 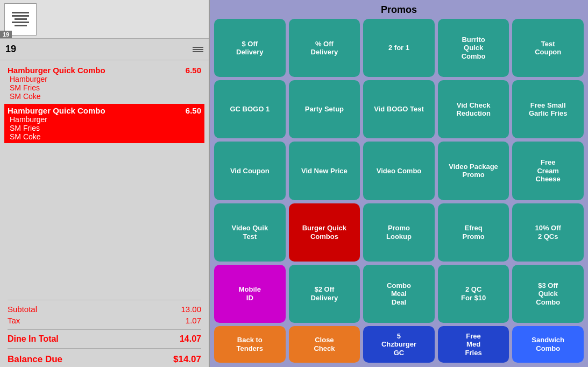 What do you see at coordinates (104, 124) in the screenshot?
I see `order-item-group-2: Hamburger Quick Combo 6.50 Hamburger SM …` at bounding box center [104, 124].